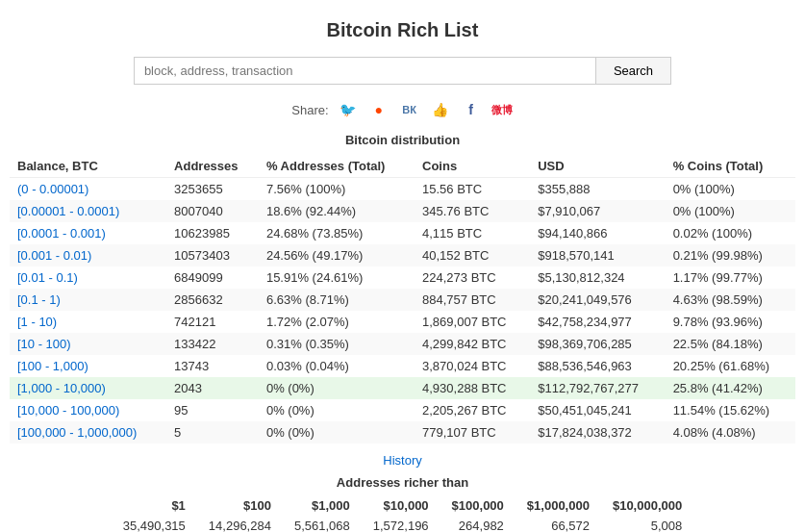 The height and width of the screenshot is (532, 805). I want to click on richer-header-cell: $10,000,000, so click(647, 506).